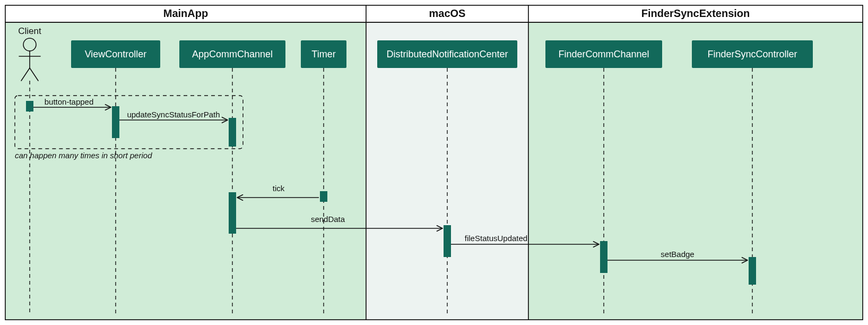  Describe the element at coordinates (116, 54) in the screenshot. I see `participant-label: ViewController` at that location.